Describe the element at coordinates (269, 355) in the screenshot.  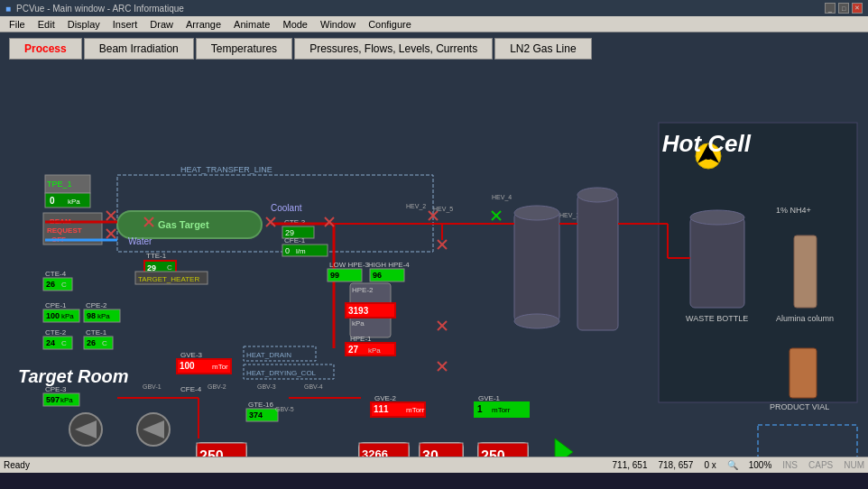
I see `heat-drain-label: HEAT_DRAIN` at that location.